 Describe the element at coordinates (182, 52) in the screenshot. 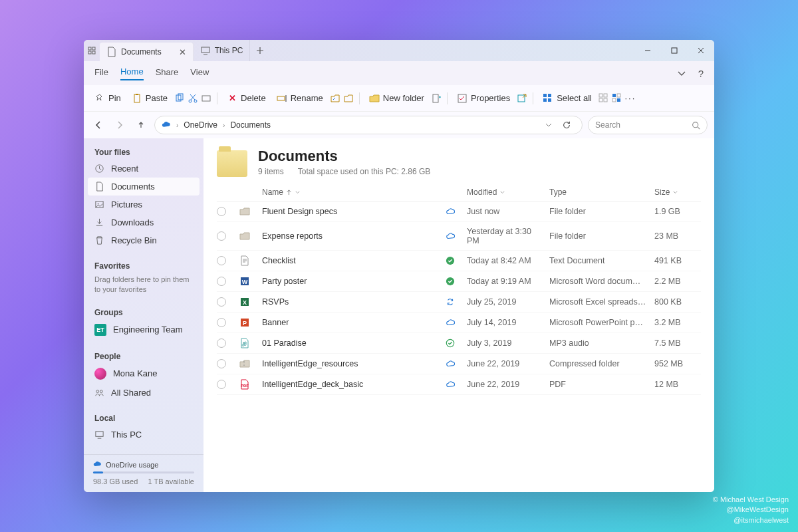

I see `tab-close-icon: ✕` at that location.